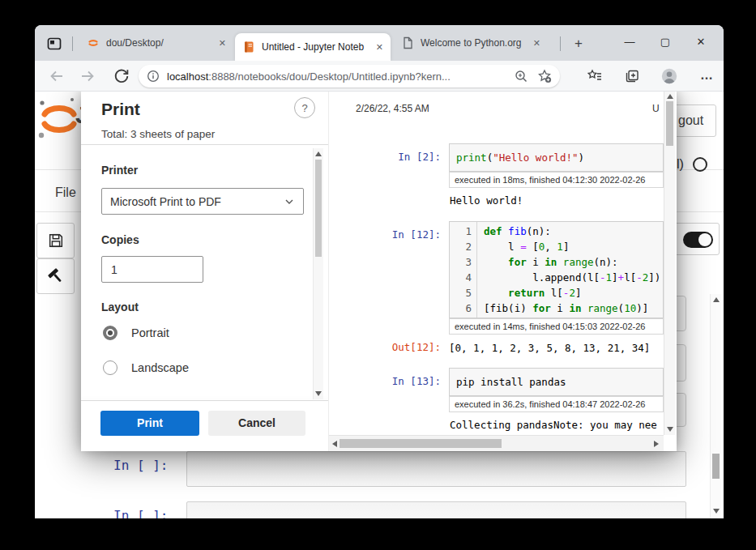 The width and height of the screenshot is (756, 550). I want to click on sheets-total-text: Total: 3 sheets of paper, so click(158, 134).